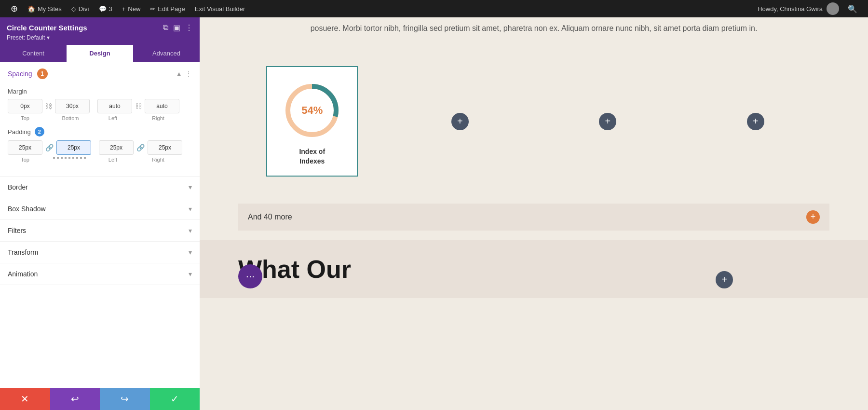 Image resolution: width=868 pixels, height=410 pixels. Describe the element at coordinates (312, 156) in the screenshot. I see `counter-label: Index ofIndexes` at that location.